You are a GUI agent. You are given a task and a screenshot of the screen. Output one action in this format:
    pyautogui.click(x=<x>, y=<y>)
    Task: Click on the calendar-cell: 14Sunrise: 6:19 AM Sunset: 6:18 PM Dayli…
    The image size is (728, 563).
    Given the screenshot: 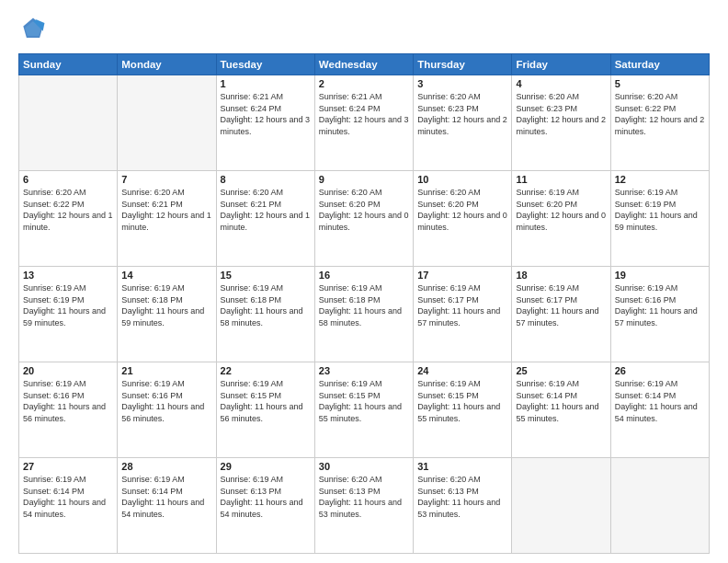 What is the action you would take?
    pyautogui.click(x=167, y=315)
    